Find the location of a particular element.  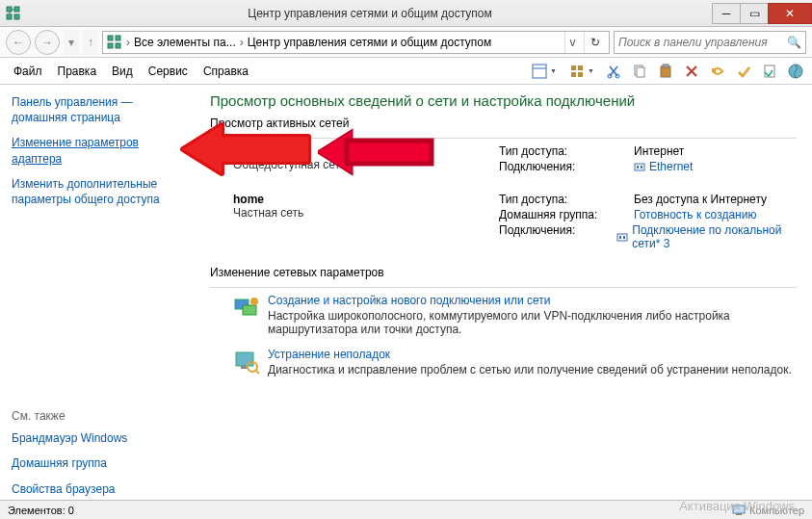

prop-value: Без доступа к Интернету is located at coordinates (700, 199).